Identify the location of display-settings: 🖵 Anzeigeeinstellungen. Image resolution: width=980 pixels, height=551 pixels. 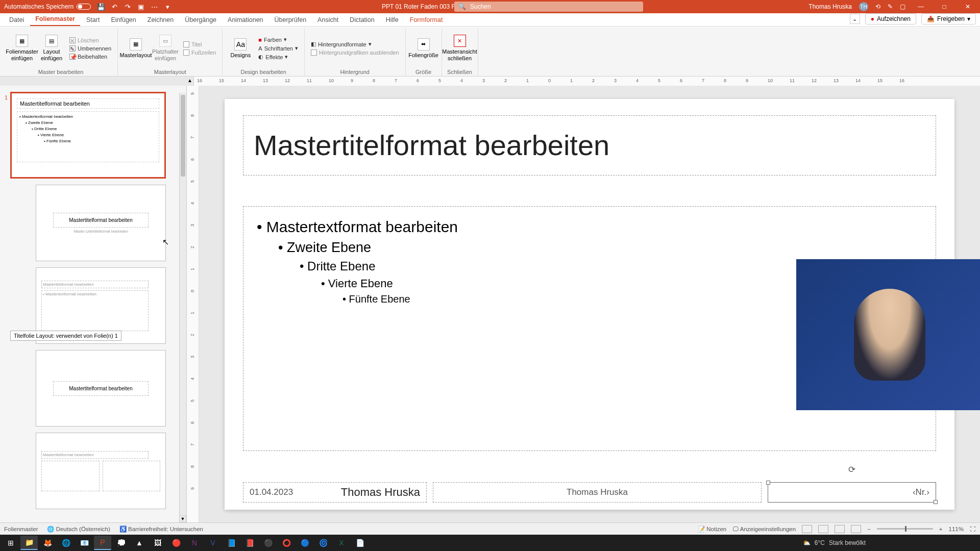
(764, 529).